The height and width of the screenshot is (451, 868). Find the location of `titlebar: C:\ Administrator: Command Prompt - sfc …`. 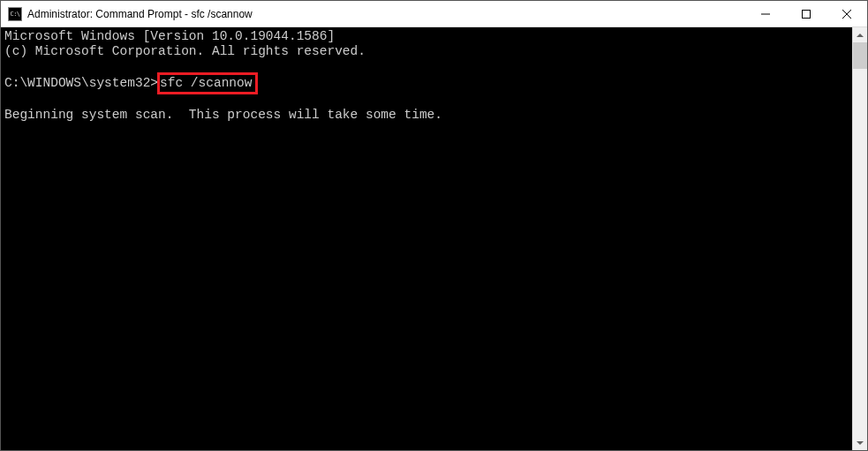

titlebar: C:\ Administrator: Command Prompt - sfc … is located at coordinates (434, 14).